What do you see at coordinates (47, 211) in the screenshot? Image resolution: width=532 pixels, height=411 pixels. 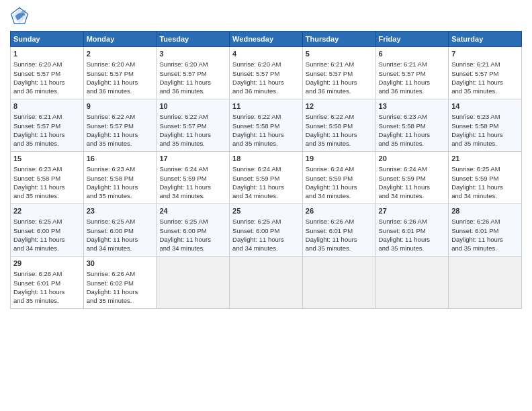 I see `day-number: 22` at bounding box center [47, 211].